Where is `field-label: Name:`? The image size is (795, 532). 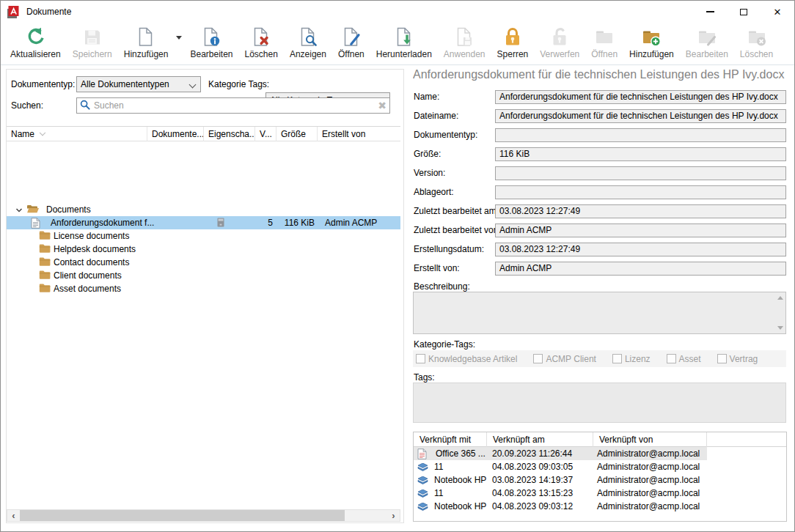
field-label: Name: is located at coordinates (454, 97).